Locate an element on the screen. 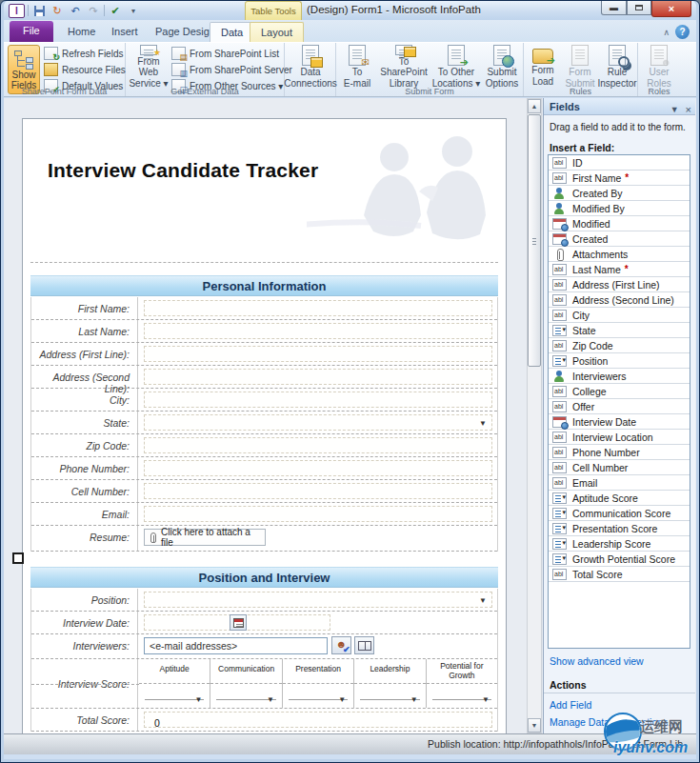 The image size is (700, 763). tab-data: Data is located at coordinates (232, 32).